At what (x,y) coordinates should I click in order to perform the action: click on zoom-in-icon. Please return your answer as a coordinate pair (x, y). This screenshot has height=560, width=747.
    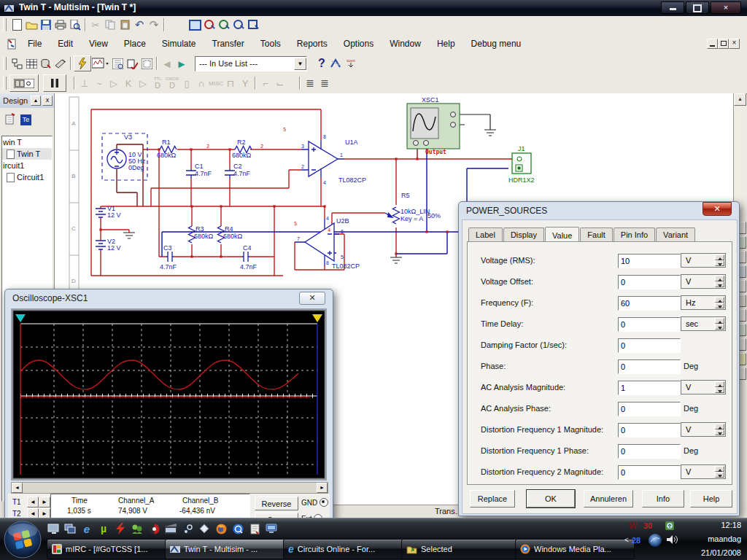
    Looking at the image, I should click on (209, 25).